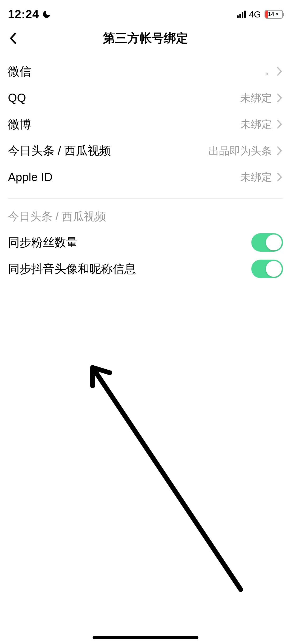  Describe the element at coordinates (146, 98) in the screenshot. I see `account-row-qq: QQ 未绑定` at that location.